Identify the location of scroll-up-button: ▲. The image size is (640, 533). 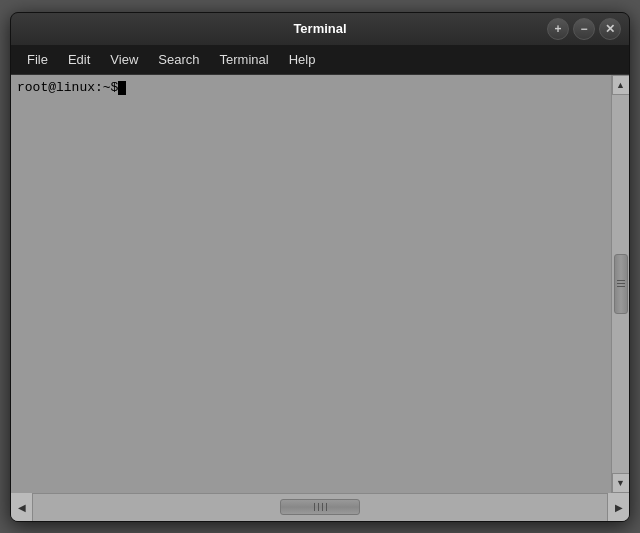
(621, 85).